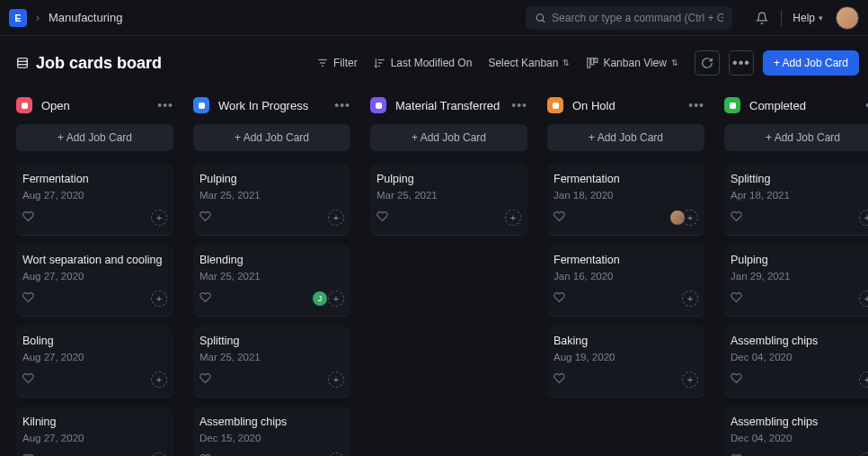  What do you see at coordinates (95, 200) in the screenshot?
I see `job-card: Fermentation Aug 27, 2020 +` at bounding box center [95, 200].